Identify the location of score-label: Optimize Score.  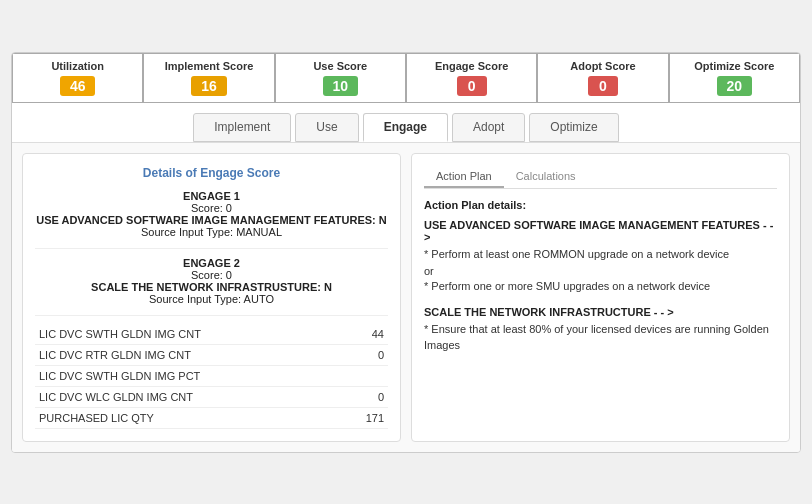
(734, 66).